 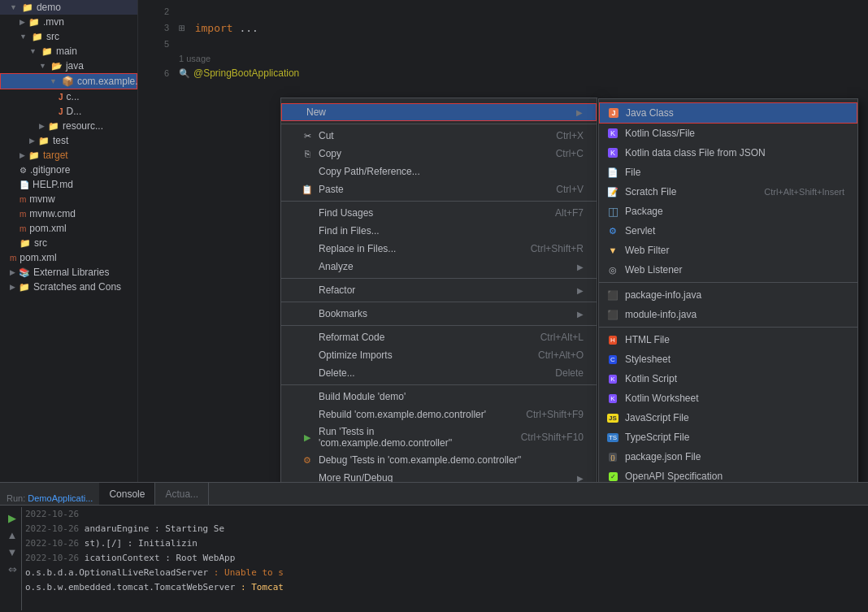 I want to click on scratch-shortcut: Ctrl+Alt+Shift+Insert, so click(x=805, y=192).